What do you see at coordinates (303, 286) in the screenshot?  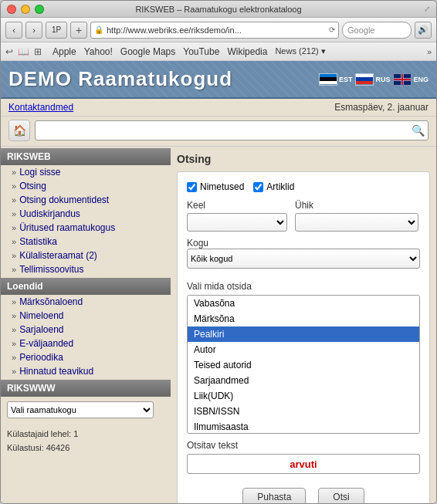 I see `vali-label: Vali mida otsida` at bounding box center [303, 286].